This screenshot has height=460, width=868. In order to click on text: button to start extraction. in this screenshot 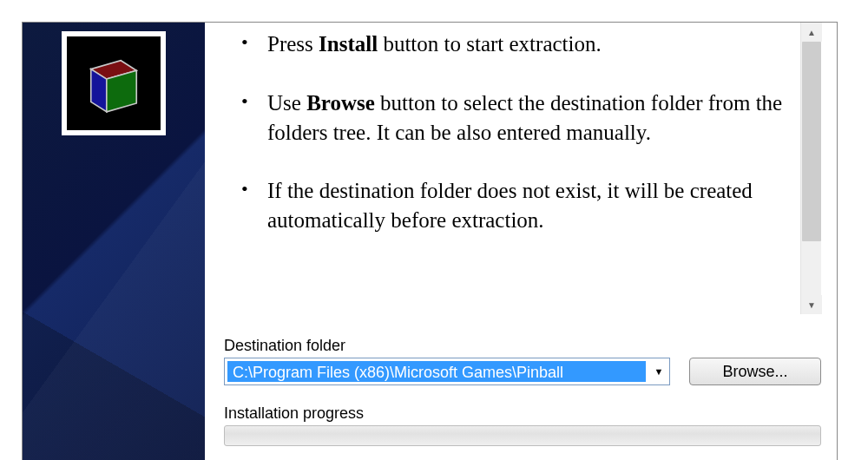, I will do `click(490, 43)`.